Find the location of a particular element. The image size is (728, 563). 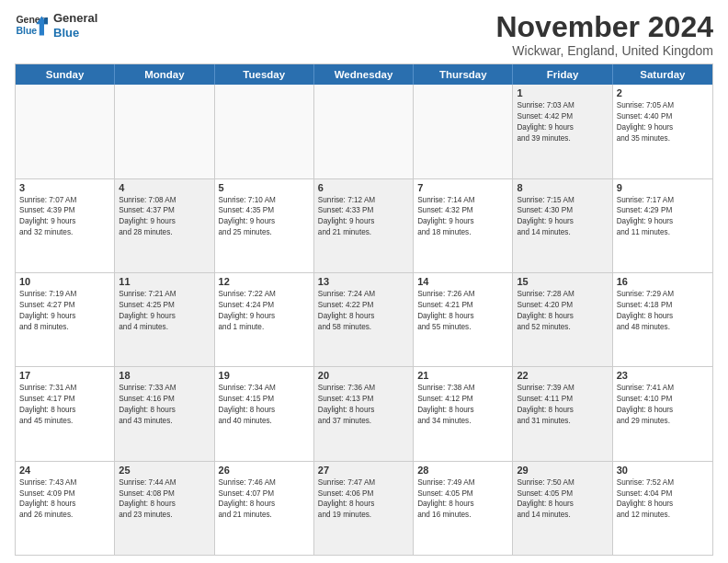

day-number: 30 is located at coordinates (663, 470).